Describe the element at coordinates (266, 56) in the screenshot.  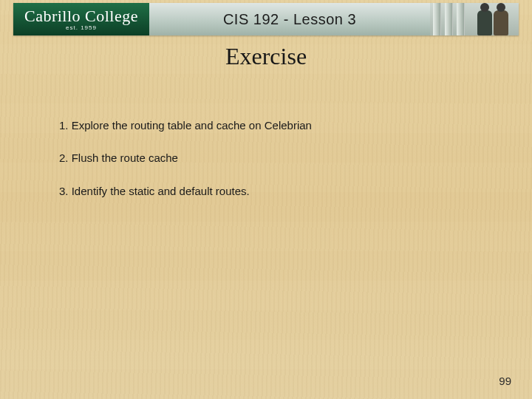
I see `slide-title: Exercise` at that location.